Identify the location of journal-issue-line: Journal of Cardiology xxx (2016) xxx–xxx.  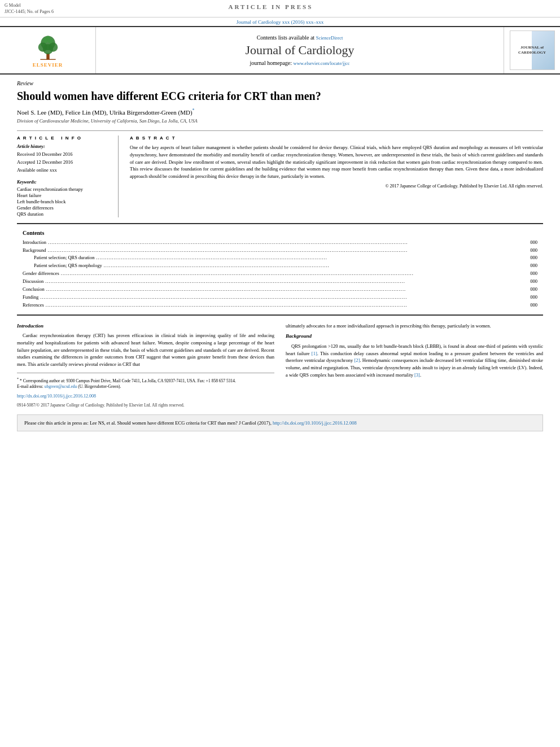
(280, 21).